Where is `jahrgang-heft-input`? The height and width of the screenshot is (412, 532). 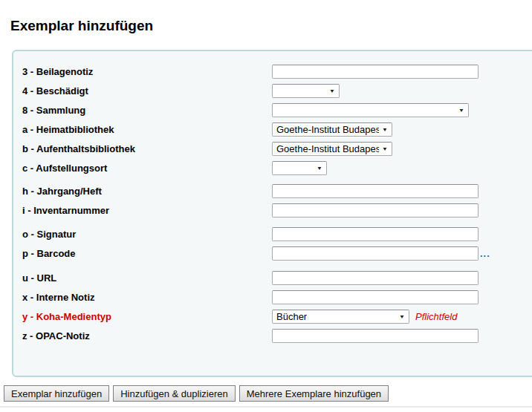 jahrgang-heft-input is located at coordinates (375, 192).